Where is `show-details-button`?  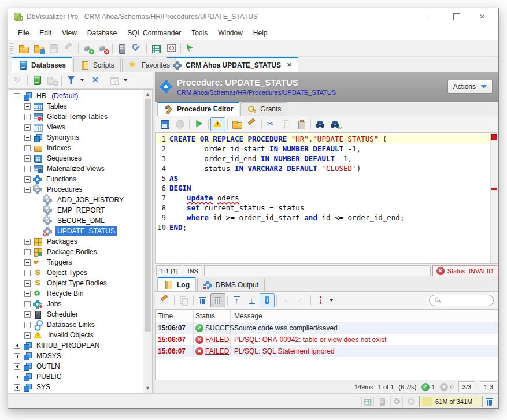 show-details-button is located at coordinates (267, 300).